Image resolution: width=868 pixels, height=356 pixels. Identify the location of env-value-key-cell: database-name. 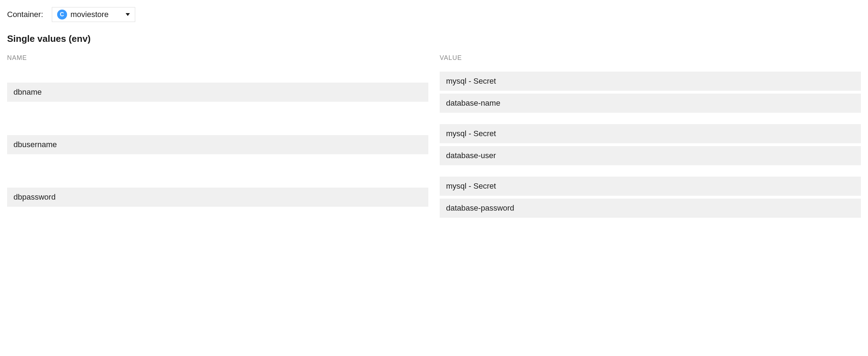
(650, 103).